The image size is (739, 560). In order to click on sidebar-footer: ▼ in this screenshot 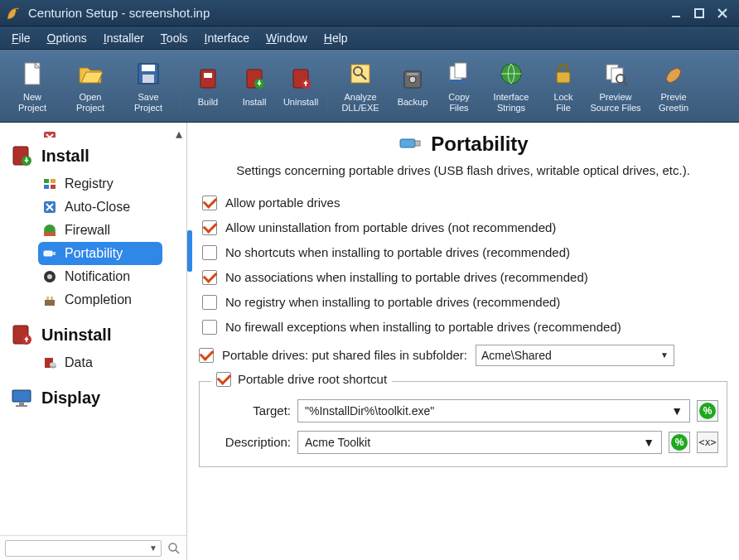, I will do `click(93, 548)`.